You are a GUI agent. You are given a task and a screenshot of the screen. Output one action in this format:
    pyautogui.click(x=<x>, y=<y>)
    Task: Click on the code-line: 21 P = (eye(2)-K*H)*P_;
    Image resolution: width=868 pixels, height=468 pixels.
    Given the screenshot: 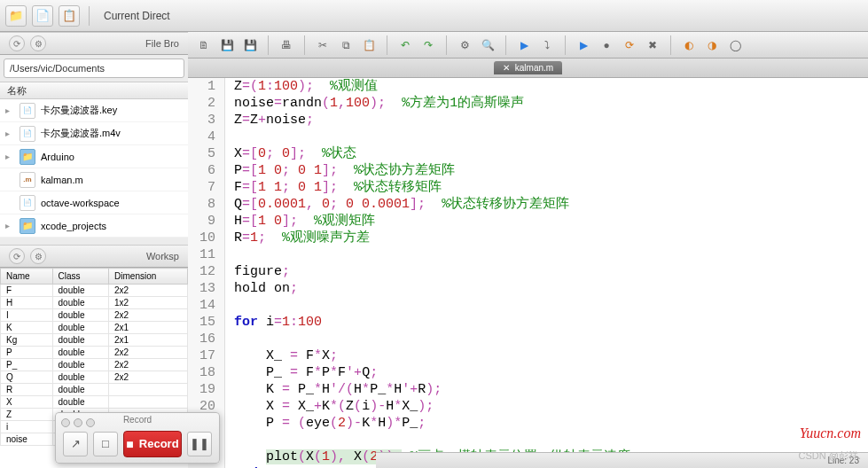 What is the action you would take?
    pyautogui.click(x=528, y=424)
    